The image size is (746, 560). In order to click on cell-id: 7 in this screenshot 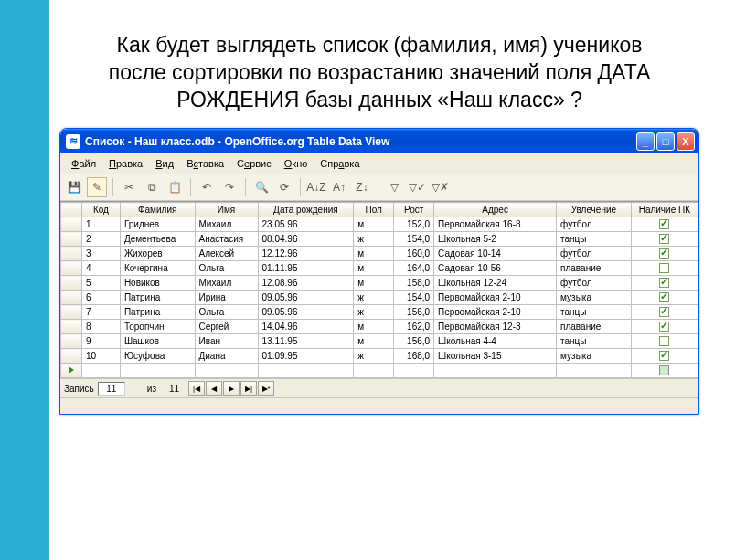, I will do `click(101, 312)`.